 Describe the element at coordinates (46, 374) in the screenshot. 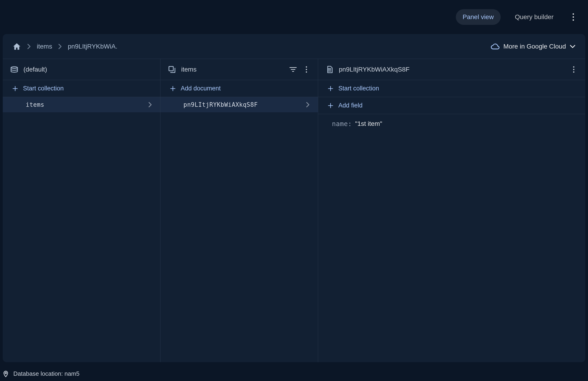

I see `database-location-label: Database location: nam5` at that location.